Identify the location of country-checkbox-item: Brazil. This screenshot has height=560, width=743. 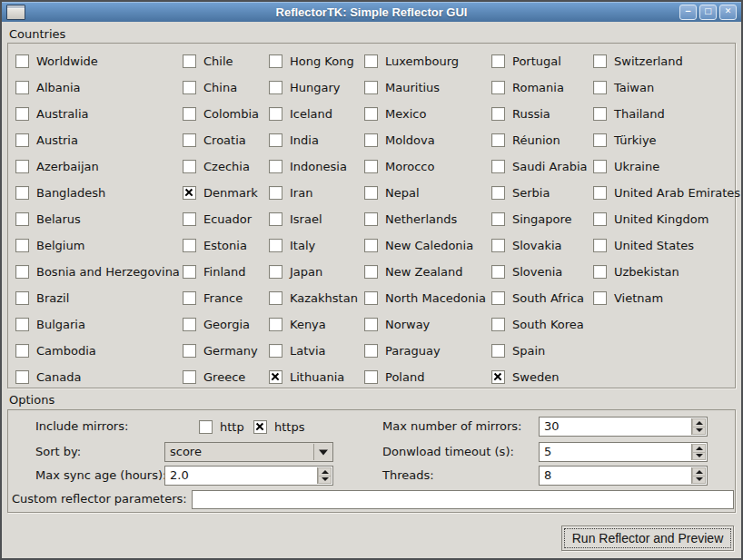
(98, 298).